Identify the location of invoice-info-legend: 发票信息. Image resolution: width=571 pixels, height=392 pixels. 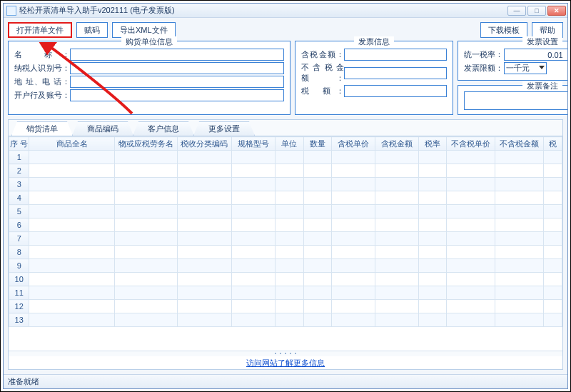
(374, 41).